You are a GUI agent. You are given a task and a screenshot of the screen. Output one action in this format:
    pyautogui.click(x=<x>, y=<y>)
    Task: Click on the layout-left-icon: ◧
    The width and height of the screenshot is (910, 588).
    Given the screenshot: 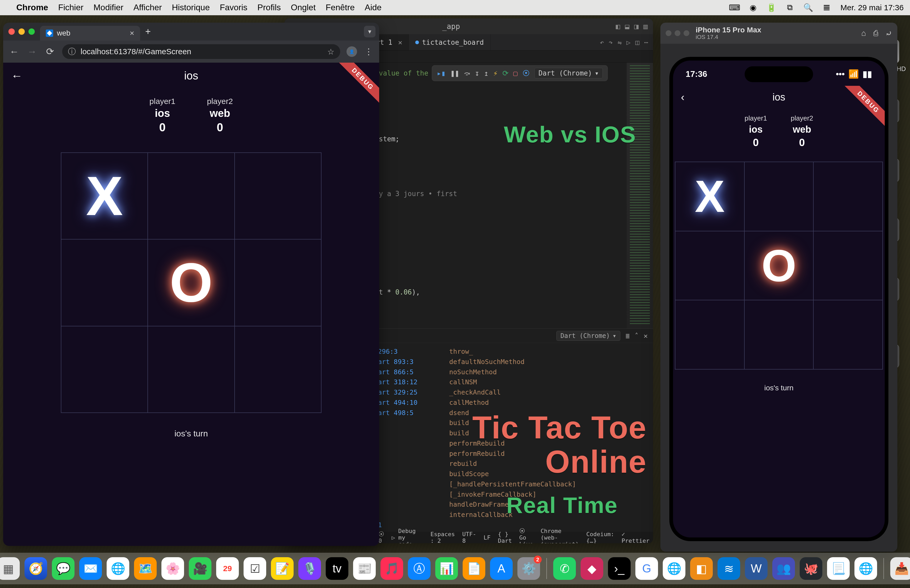 What is the action you would take?
    pyautogui.click(x=618, y=27)
    